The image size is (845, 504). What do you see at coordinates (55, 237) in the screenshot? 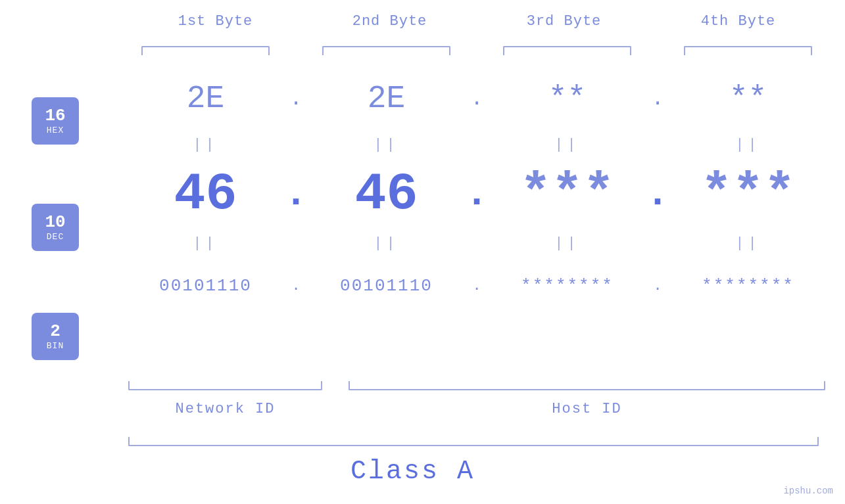
I see `dec-badge-label: DEC` at bounding box center [55, 237].